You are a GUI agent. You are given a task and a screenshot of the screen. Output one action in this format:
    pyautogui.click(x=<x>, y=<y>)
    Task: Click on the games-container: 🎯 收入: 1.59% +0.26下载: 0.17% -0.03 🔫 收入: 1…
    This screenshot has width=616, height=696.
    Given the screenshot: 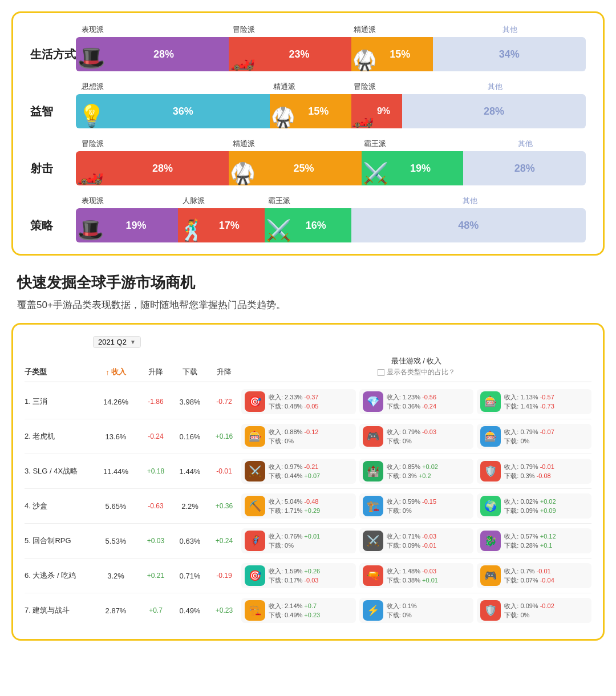 What is the action you would take?
    pyautogui.click(x=416, y=576)
    